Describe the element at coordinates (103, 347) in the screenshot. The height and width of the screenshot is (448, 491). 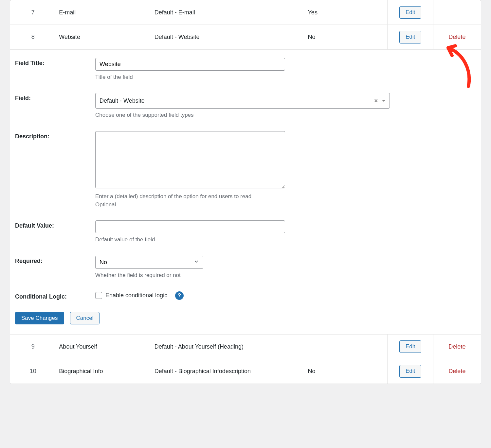
I see `row-name: About Yourself` at that location.